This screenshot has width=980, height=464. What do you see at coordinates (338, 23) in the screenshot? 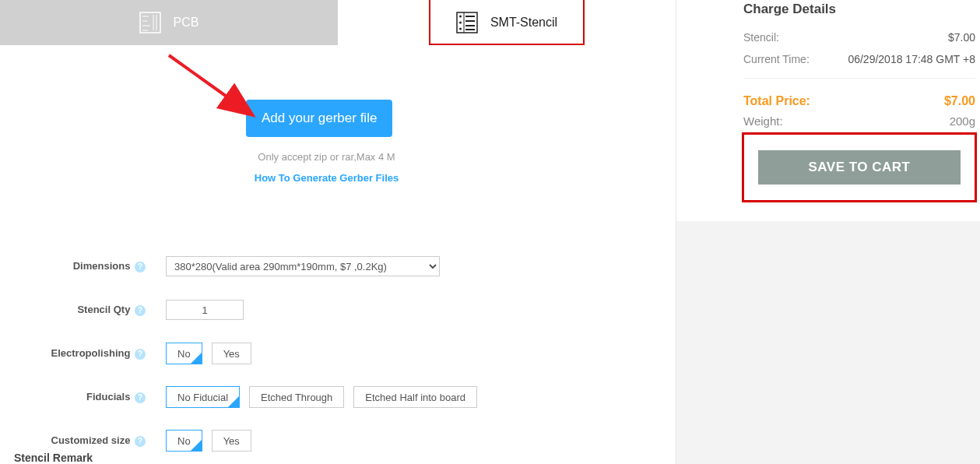
I see `type-tabs: PCB SMT-Stencil` at bounding box center [338, 23].